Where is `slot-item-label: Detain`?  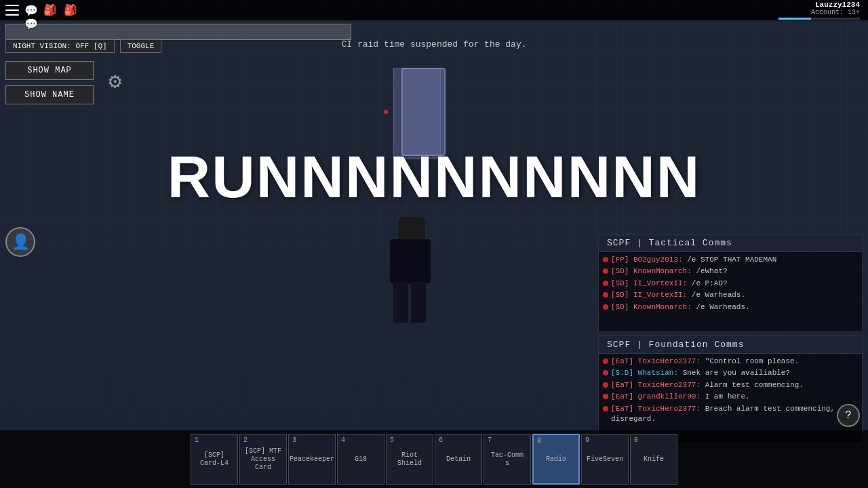 slot-item-label: Detain is located at coordinates (458, 460).